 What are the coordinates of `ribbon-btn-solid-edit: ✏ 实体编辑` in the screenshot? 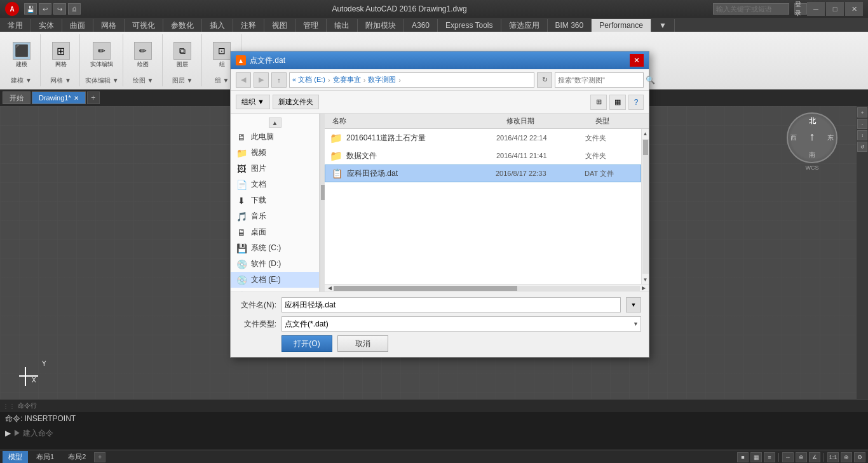 It's located at (102, 55).